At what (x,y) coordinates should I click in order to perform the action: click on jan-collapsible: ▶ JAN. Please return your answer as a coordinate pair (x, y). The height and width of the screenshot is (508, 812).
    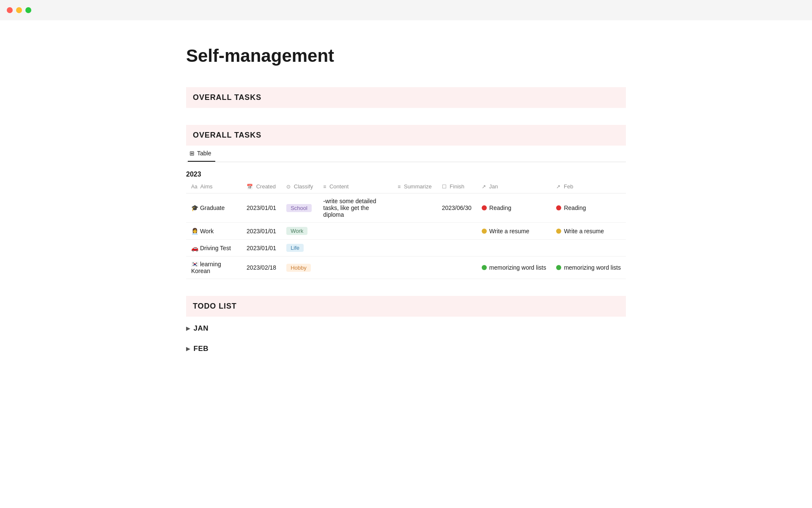
    Looking at the image, I should click on (406, 327).